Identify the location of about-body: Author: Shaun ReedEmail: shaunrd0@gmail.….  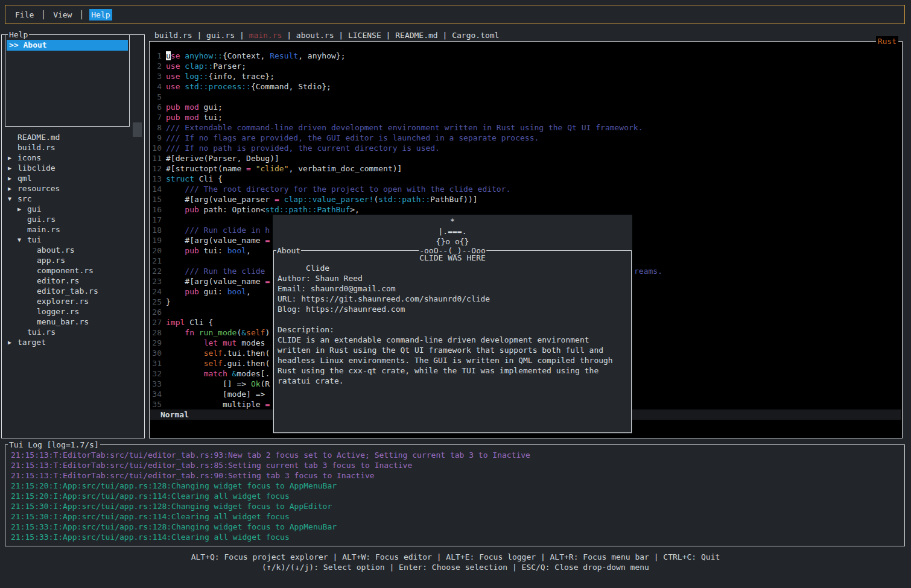
(452, 324).